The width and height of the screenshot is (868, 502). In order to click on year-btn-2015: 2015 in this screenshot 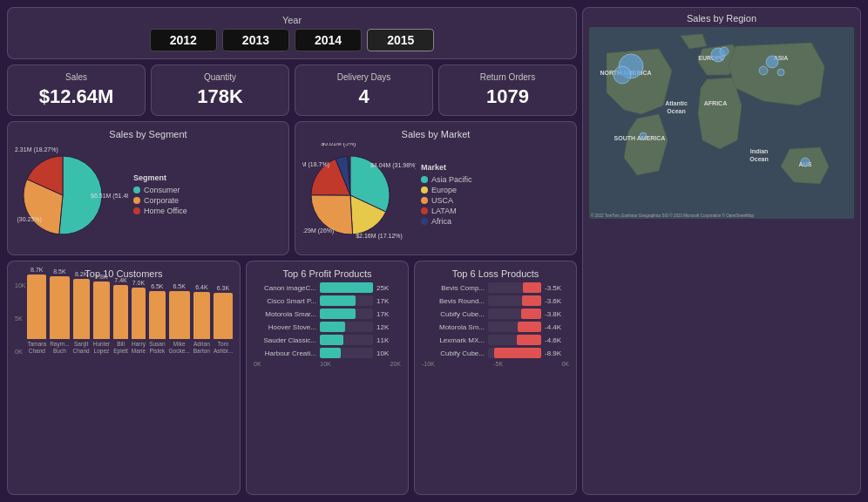, I will do `click(401, 40)`.